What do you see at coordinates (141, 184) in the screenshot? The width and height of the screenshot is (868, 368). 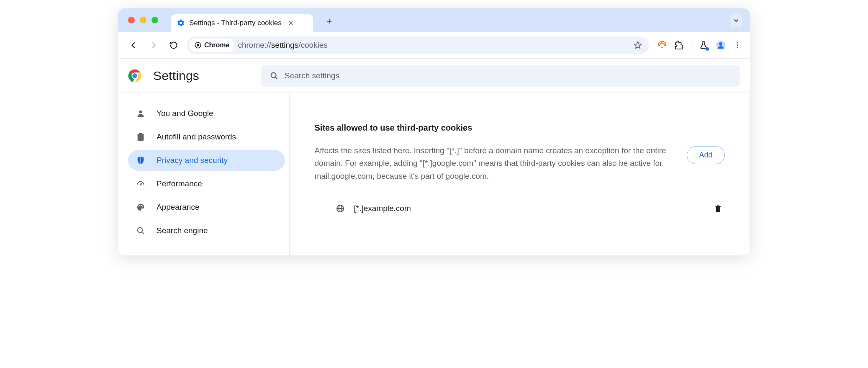 I see `speedometer-icon` at bounding box center [141, 184].